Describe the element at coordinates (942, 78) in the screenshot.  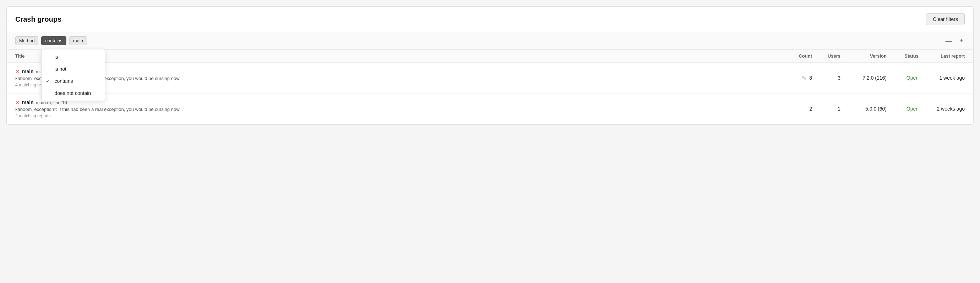
I see `cell-last-report: 1 week ago` at that location.